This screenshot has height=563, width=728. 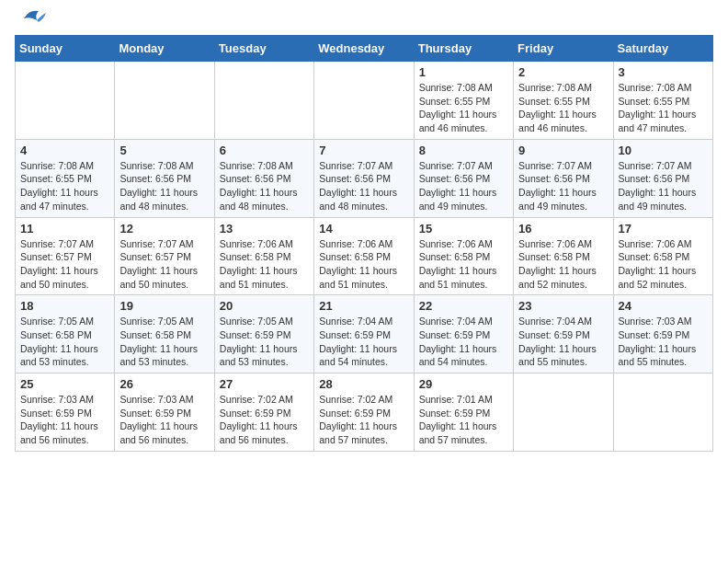 I want to click on col-header-sunday: Sunday, so click(x=65, y=49).